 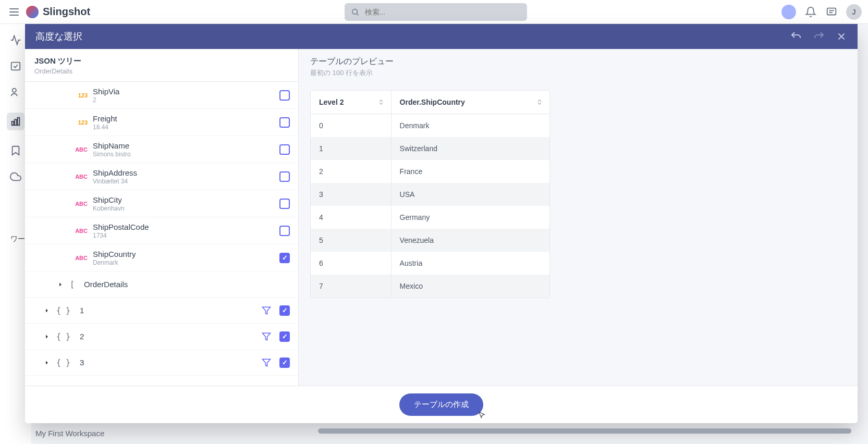 I want to click on close-icon, so click(x=841, y=36).